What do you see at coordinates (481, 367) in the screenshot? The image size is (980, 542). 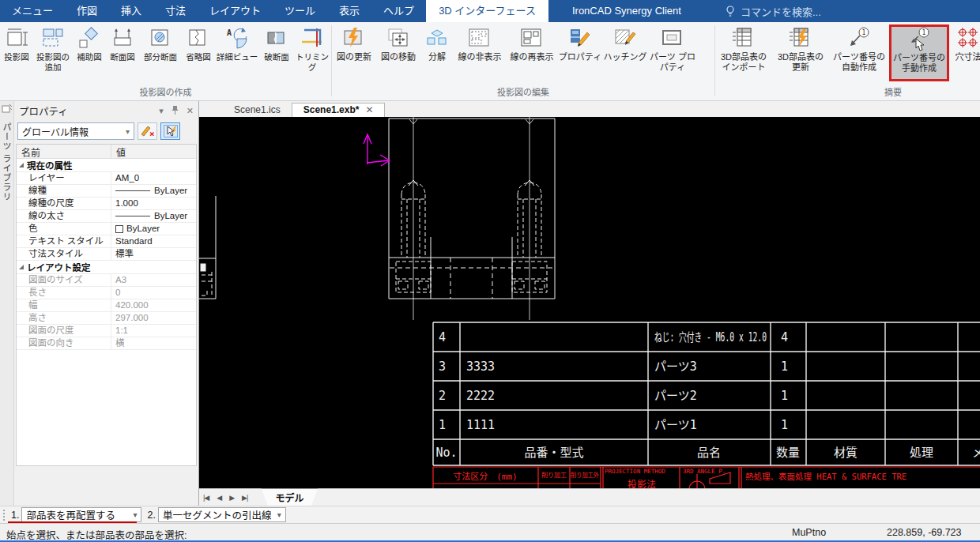 I see `bom-row3-code: 3333` at bounding box center [481, 367].